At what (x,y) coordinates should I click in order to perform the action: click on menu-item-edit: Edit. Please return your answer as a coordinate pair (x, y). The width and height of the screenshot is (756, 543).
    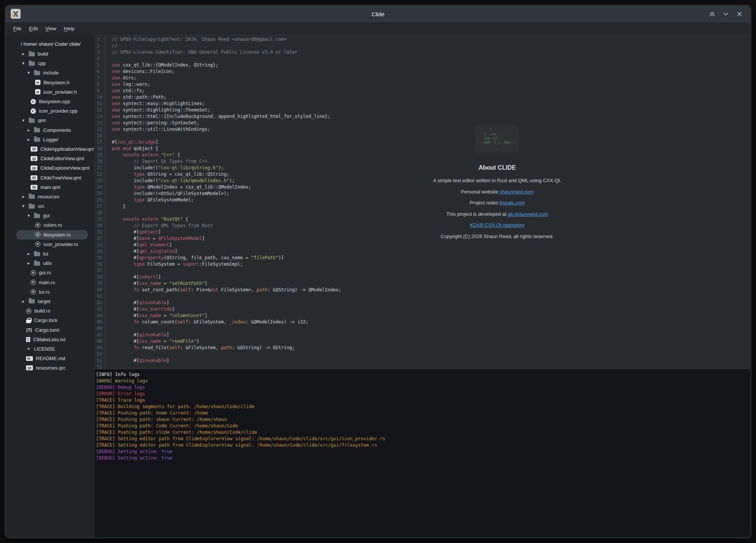
    Looking at the image, I should click on (33, 29).